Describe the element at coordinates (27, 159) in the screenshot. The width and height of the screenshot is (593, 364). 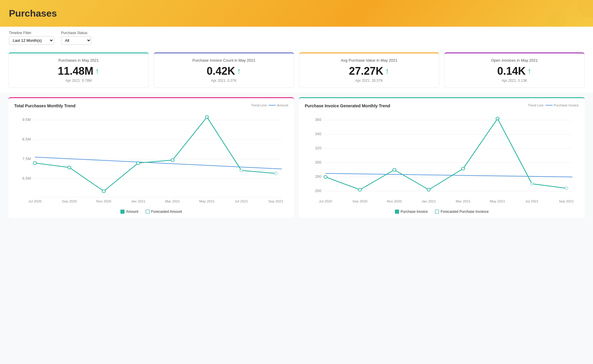
I see `svg-text: 7.5M` at that location.